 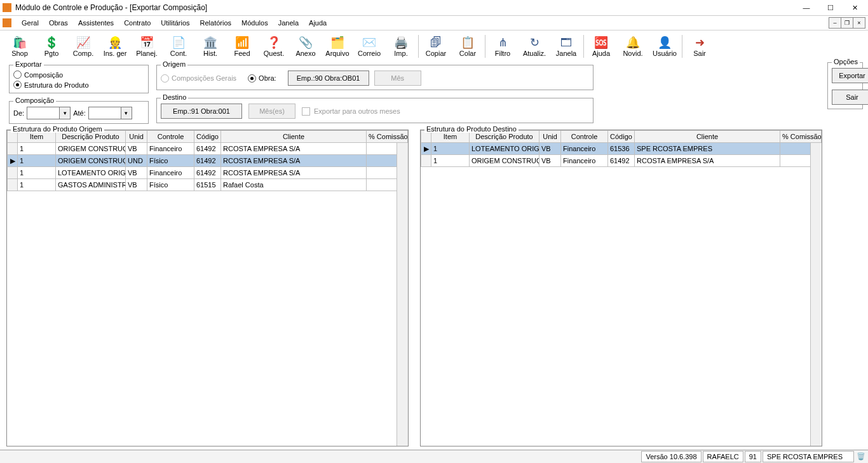 I want to click on close-button: ✕, so click(x=855, y=8).